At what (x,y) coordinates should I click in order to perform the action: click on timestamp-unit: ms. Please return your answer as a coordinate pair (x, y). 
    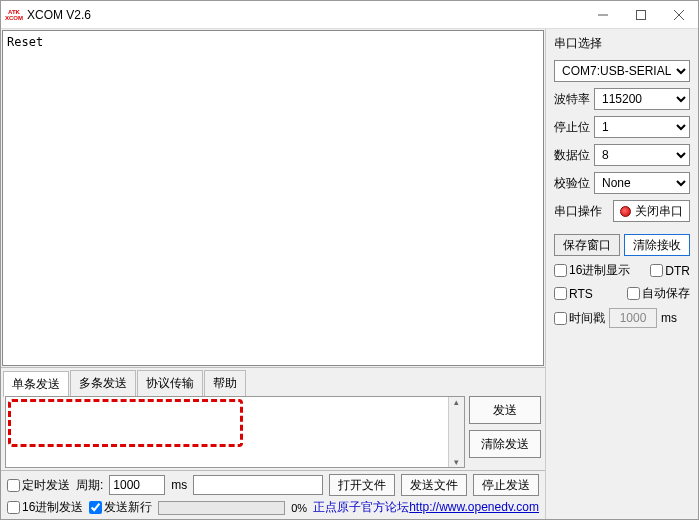
    Looking at the image, I should click on (669, 318).